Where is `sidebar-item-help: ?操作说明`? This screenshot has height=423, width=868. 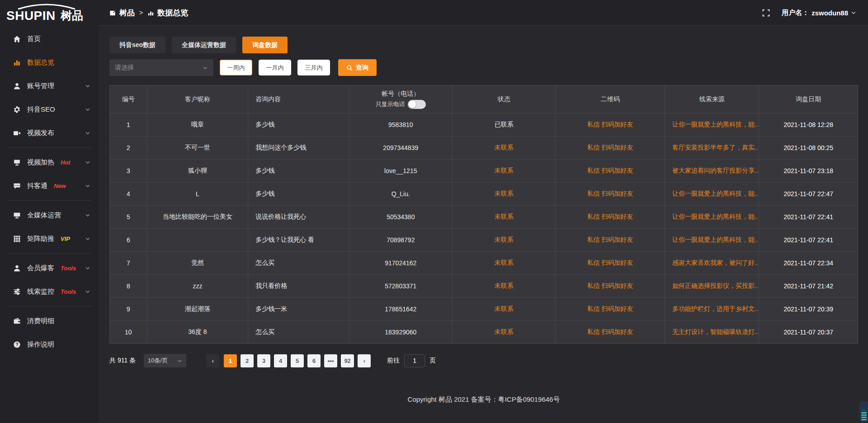 sidebar-item-help: ?操作说明 is located at coordinates (49, 344).